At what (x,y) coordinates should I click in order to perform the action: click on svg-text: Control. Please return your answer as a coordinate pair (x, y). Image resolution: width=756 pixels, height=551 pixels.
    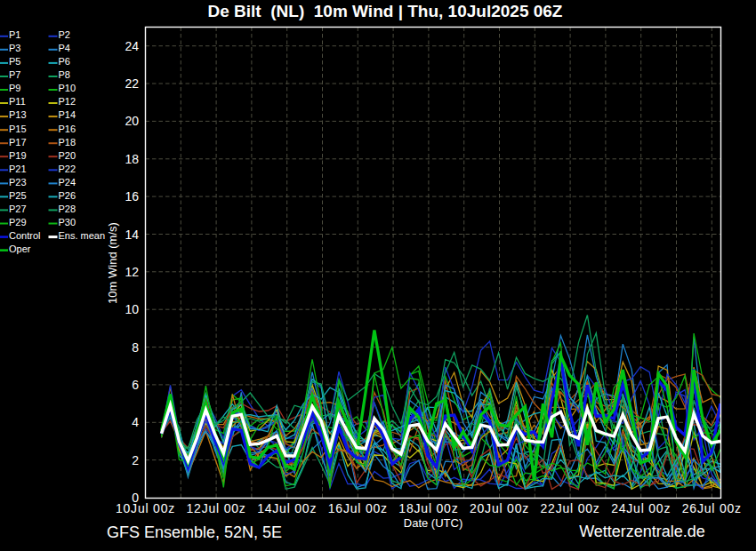
    Looking at the image, I should click on (25, 236).